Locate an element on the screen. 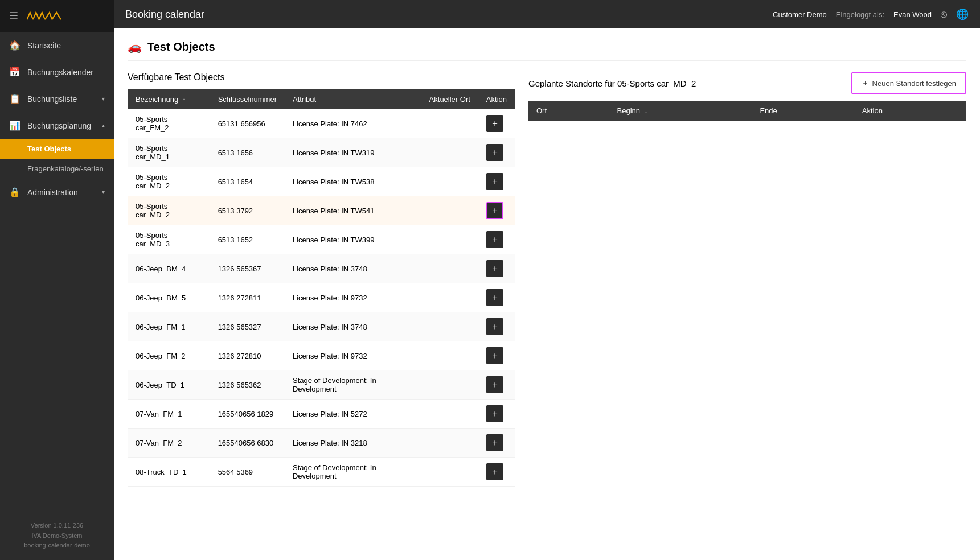 Image resolution: width=980 pixels, height=560 pixels. system-text: IVA Demo-System is located at coordinates (57, 536).